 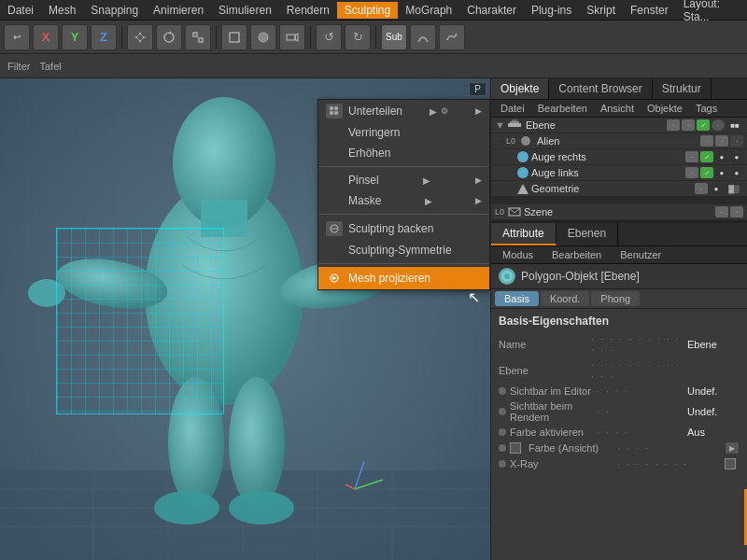 I want to click on menu-snapping: Snapping, so click(x=114, y=10).